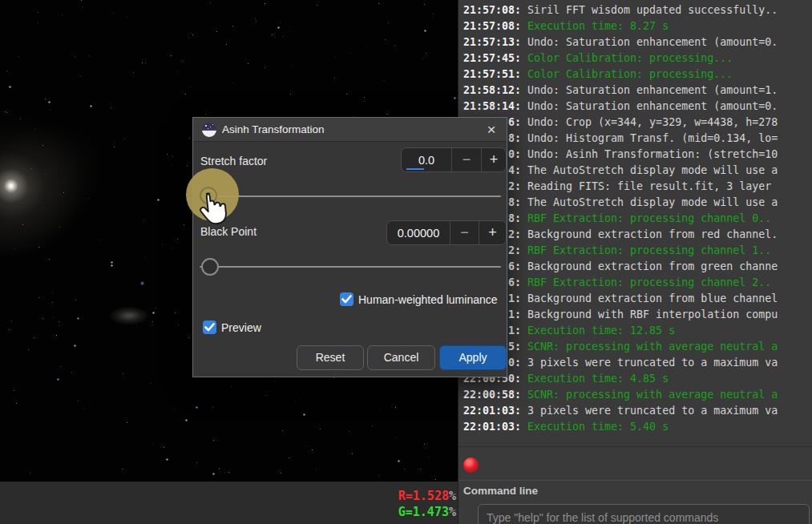 The width and height of the screenshot is (812, 524). I want to click on cancel-button: Cancel, so click(401, 357).